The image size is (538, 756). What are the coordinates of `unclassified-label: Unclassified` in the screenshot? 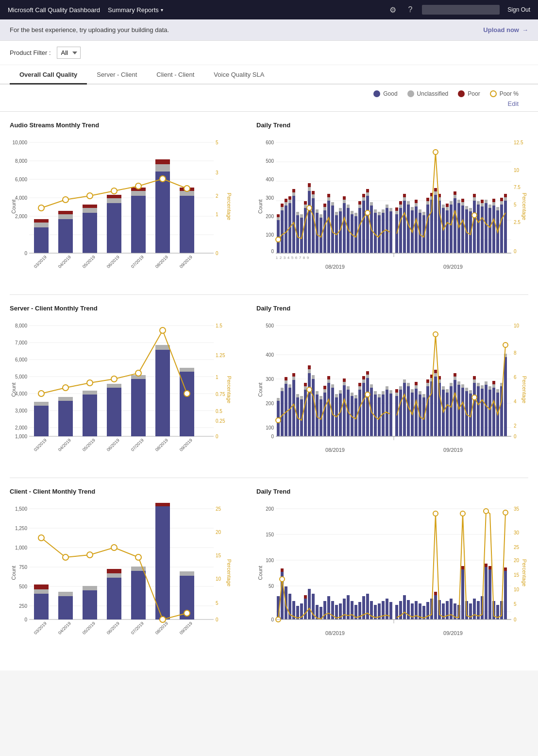 It's located at (433, 94).